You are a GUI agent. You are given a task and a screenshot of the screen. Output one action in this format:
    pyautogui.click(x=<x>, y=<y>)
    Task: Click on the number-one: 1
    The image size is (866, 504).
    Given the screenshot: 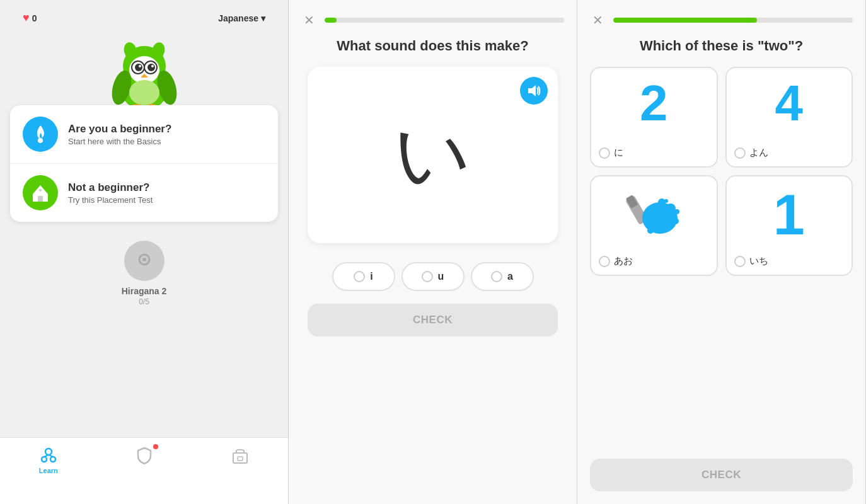 What is the action you would take?
    pyautogui.click(x=789, y=215)
    